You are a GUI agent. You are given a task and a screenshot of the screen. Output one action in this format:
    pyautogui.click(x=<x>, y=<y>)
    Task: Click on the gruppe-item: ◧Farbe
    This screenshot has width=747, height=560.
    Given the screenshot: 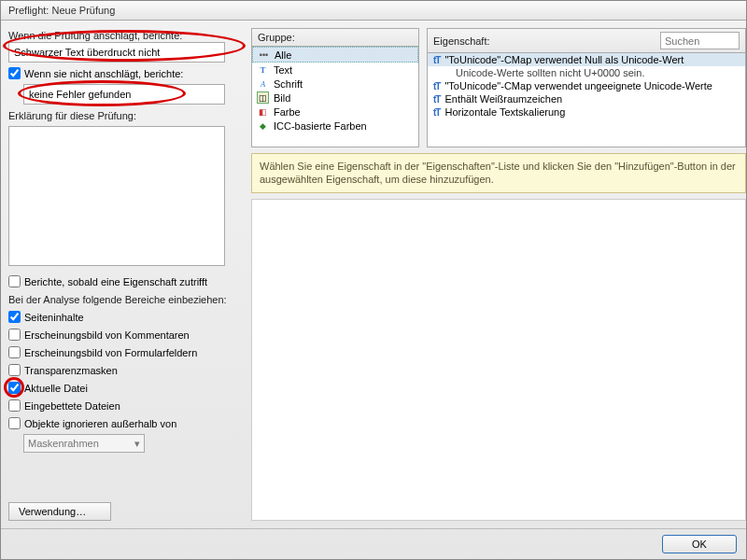 What is the action you would take?
    pyautogui.click(x=335, y=112)
    